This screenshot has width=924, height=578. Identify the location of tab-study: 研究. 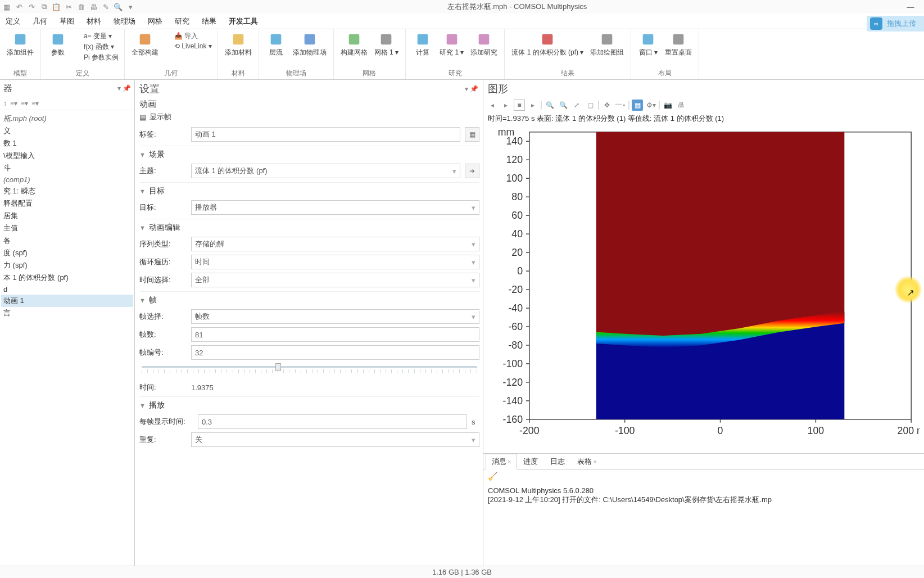
(182, 21).